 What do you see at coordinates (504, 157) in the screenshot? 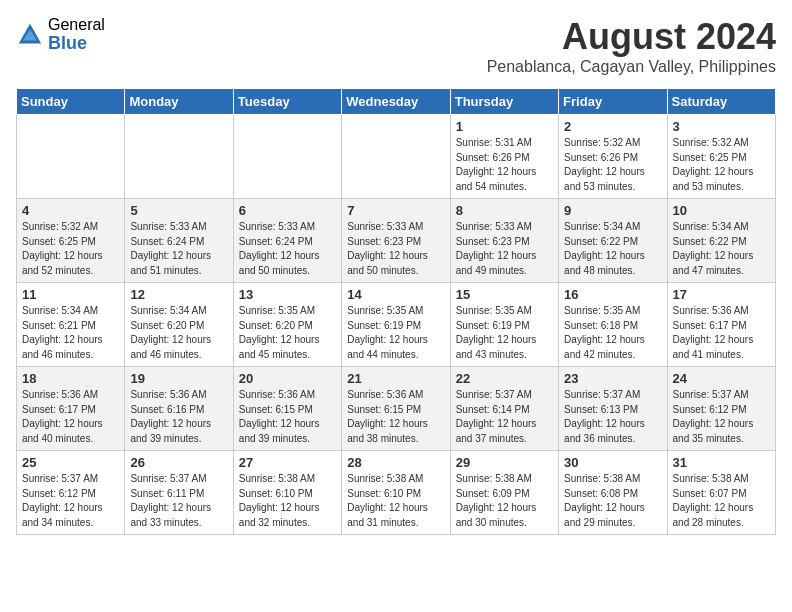
I see `calendar-cell: 1Sunrise: 5:31 AM Sunset: 6:26 PM Daylig…` at bounding box center [504, 157].